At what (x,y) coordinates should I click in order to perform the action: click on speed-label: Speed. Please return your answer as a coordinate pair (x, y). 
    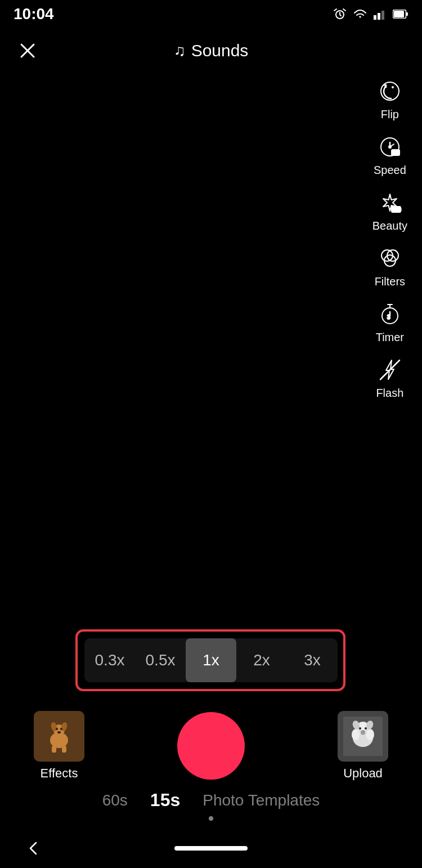
    Looking at the image, I should click on (390, 170).